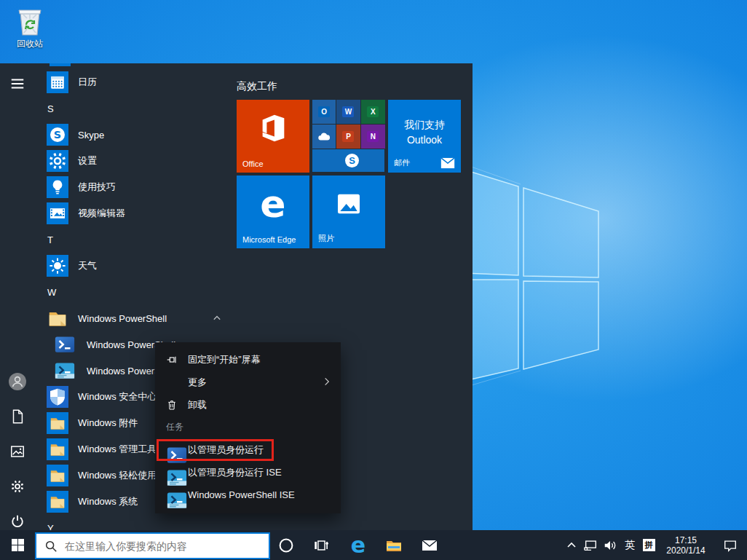 The image size is (747, 560). What do you see at coordinates (134, 109) in the screenshot?
I see `app-section-letter: S` at bounding box center [134, 109].